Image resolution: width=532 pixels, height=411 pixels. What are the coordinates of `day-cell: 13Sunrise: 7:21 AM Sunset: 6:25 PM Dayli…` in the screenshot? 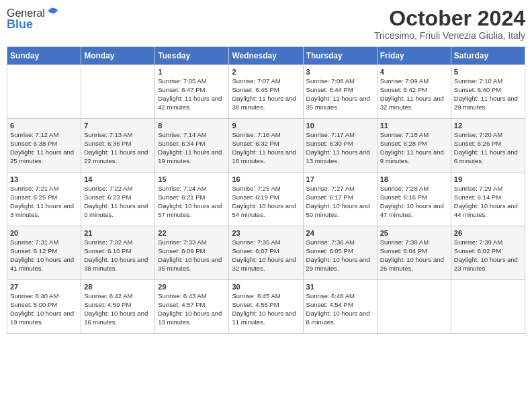 It's located at (44, 199).